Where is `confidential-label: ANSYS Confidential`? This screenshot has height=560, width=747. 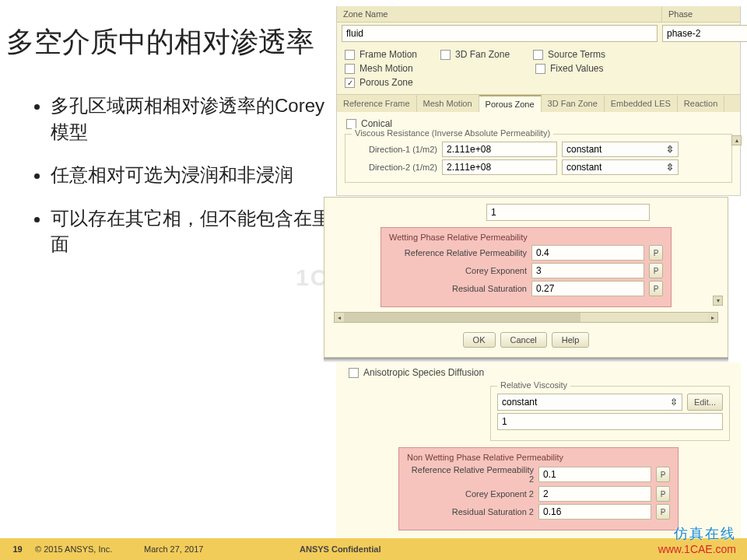
confidential-label: ANSYS Confidential is located at coordinates (341, 549).